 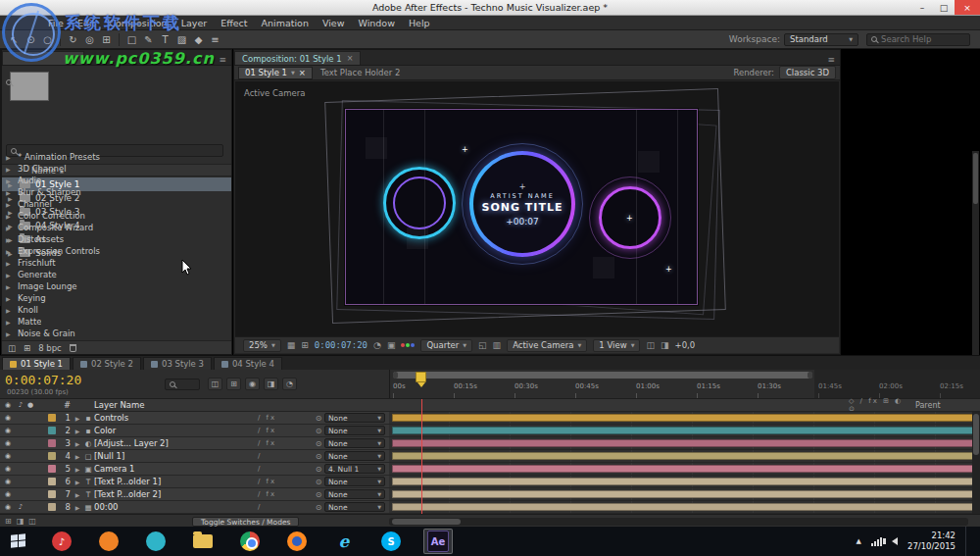 What do you see at coordinates (203, 541) in the screenshot?
I see `taskbar-icon-file-explorer` at bounding box center [203, 541].